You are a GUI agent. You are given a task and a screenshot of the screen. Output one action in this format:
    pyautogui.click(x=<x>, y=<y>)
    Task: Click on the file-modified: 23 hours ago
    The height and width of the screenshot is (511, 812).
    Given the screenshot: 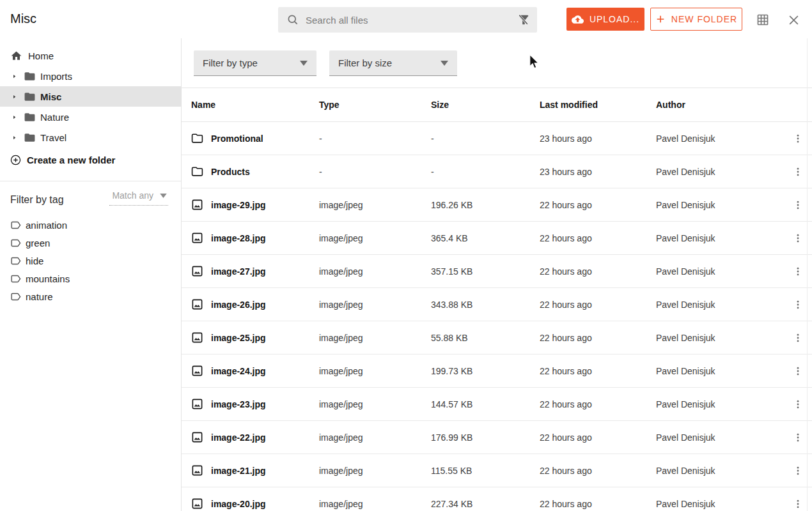 What is the action you would take?
    pyautogui.click(x=598, y=139)
    